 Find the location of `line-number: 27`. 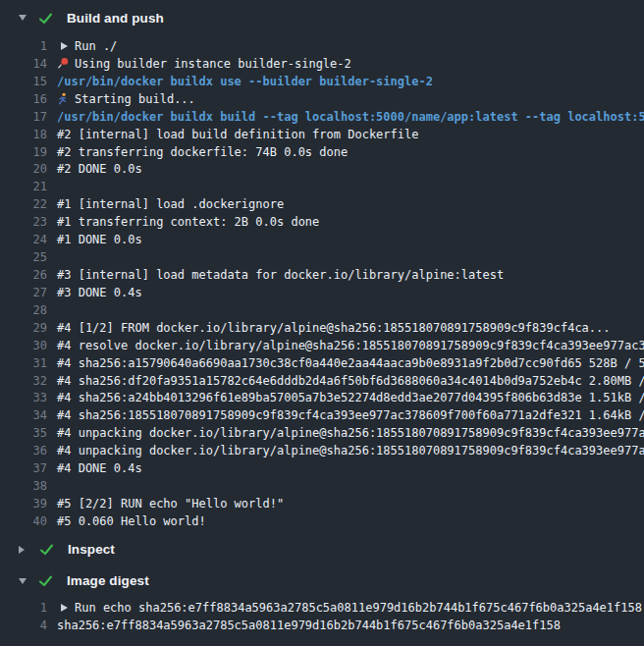

line-number: 27 is located at coordinates (24, 294).